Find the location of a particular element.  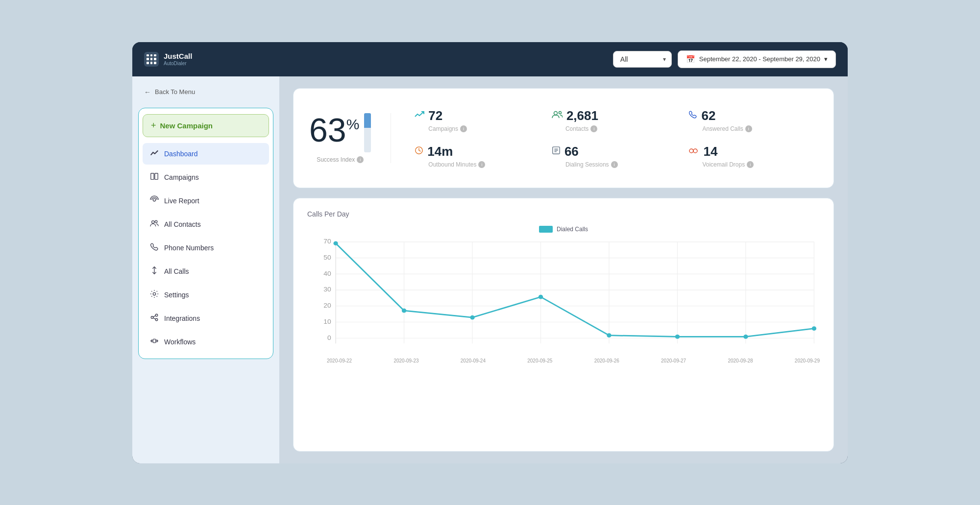

voicemail-drops-stat: 14 Voicemail Drops i is located at coordinates (749, 156).